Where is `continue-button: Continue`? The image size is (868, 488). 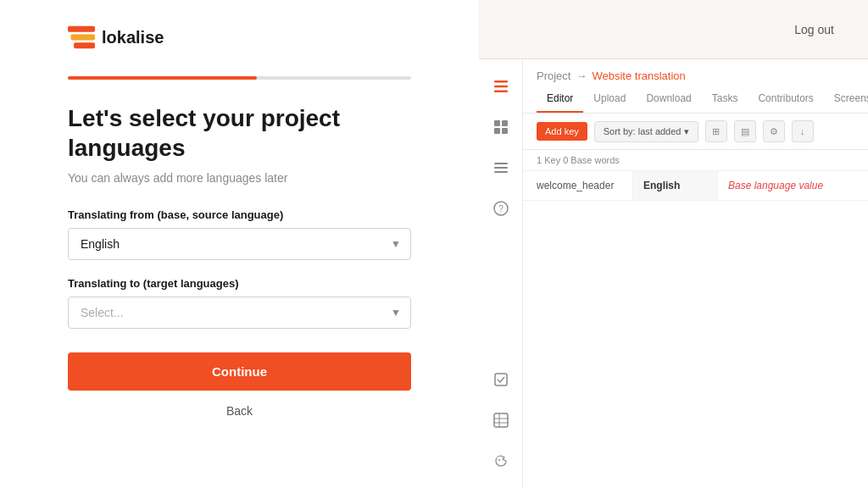 continue-button: Continue is located at coordinates (239, 371).